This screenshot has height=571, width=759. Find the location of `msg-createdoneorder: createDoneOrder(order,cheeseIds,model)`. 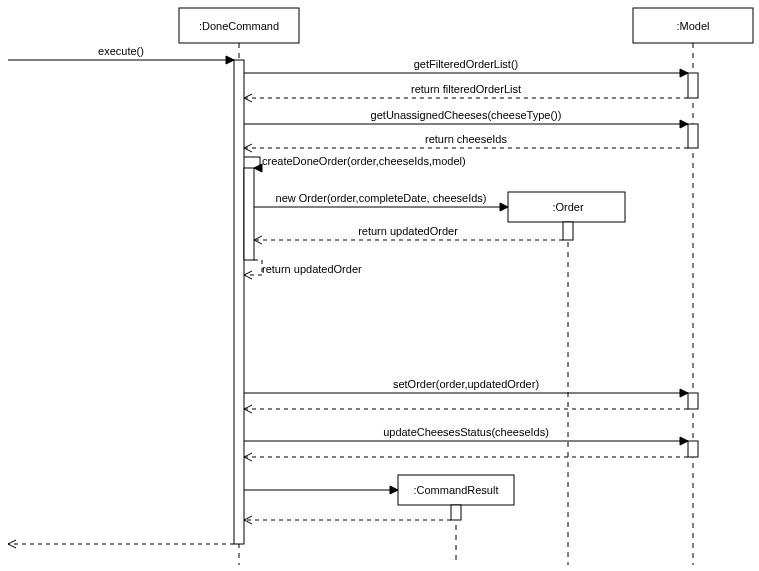

msg-createdoneorder: createDoneOrder(order,cheeseIds,model) is located at coordinates (364, 161).